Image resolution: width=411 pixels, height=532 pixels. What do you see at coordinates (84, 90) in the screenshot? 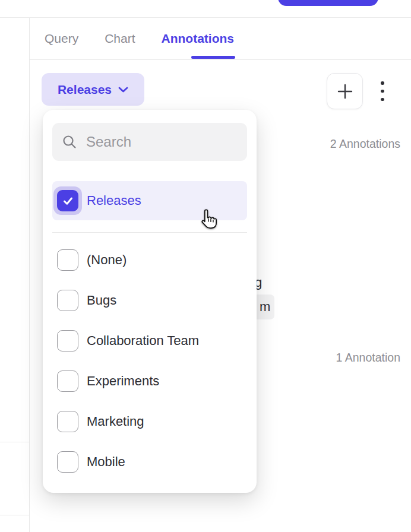
I see `filter-label: Releases` at bounding box center [84, 90].